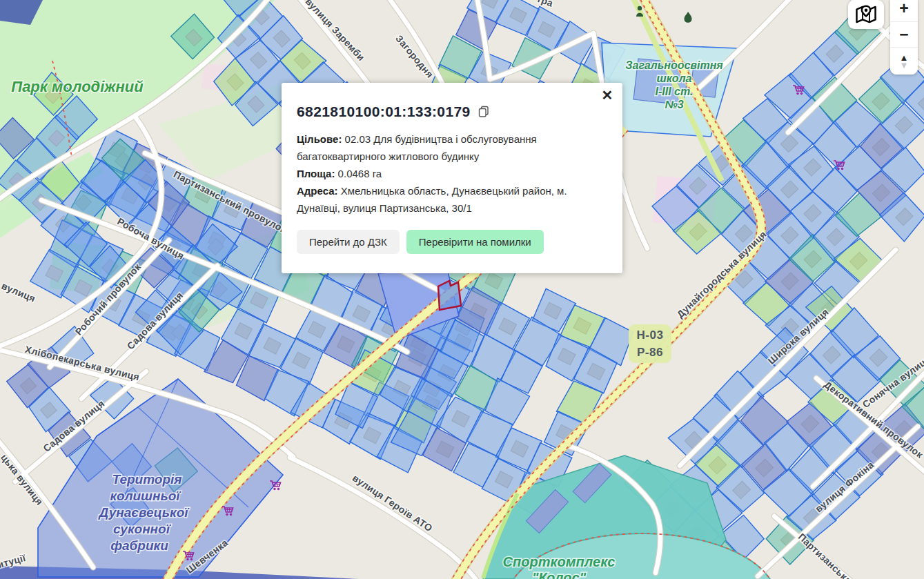 This screenshot has width=924, height=579. What do you see at coordinates (650, 344) in the screenshot?
I see `road-shield: Н-03 Р-86` at bounding box center [650, 344].